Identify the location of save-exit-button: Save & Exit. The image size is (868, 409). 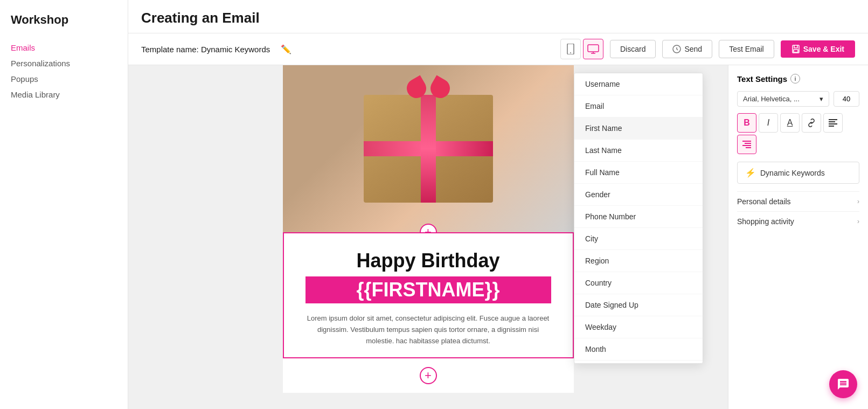
(818, 49).